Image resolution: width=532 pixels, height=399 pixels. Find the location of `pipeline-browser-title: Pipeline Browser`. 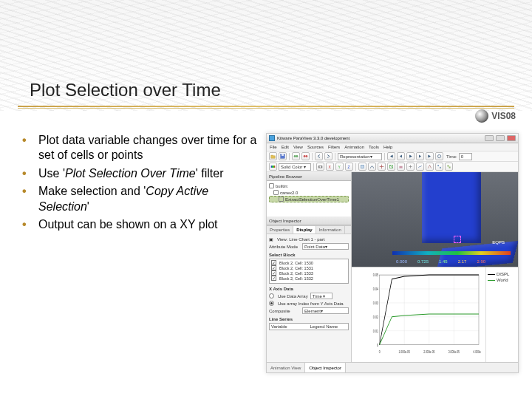

pipeline-browser-title: Pipeline Browser is located at coordinates (309, 177).